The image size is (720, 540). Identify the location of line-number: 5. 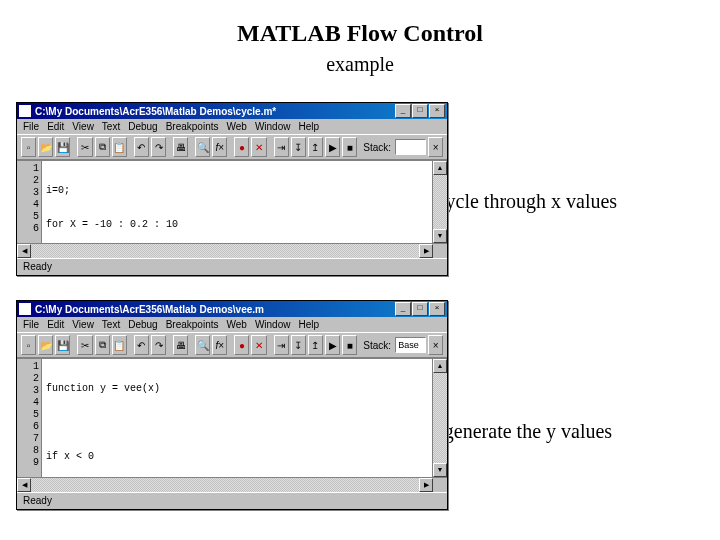
(28, 415).